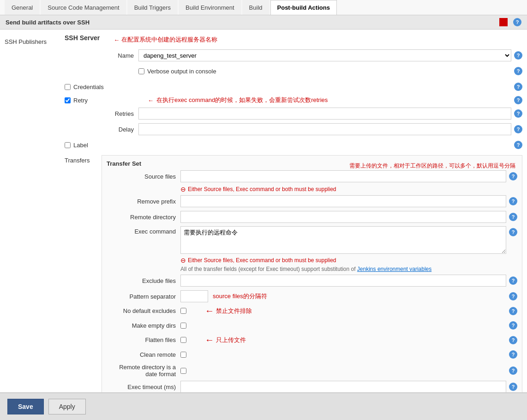 The image size is (527, 420). Describe the element at coordinates (152, 7) in the screenshot. I see `tab-build-triggers: Build Triggers` at that location.